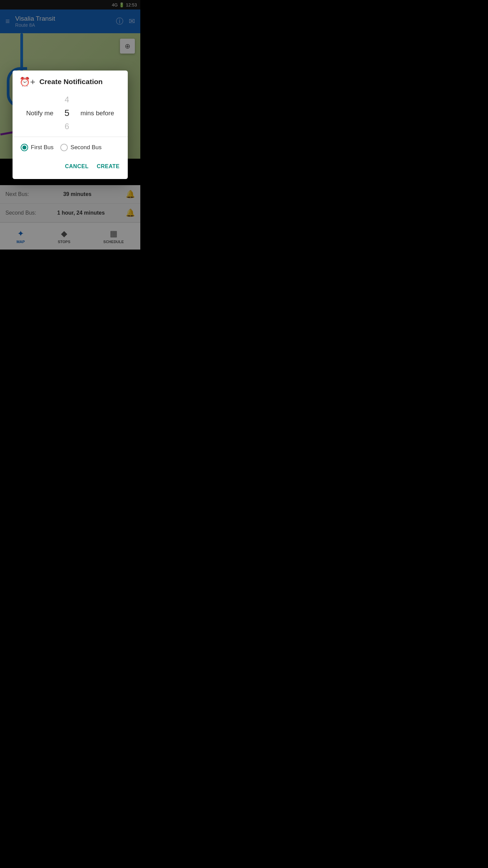  Describe the element at coordinates (70, 113) in the screenshot. I see `notify-row: Notify me 4 5 6 mins before` at that location.